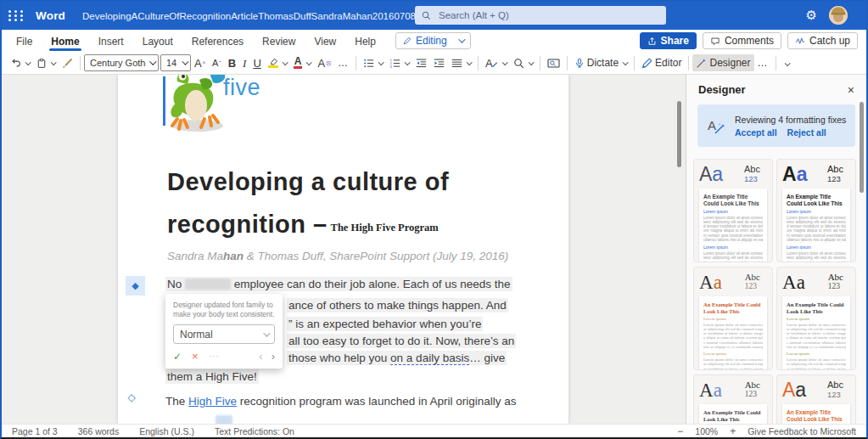 The image size is (868, 439). Describe the element at coordinates (277, 63) in the screenshot. I see `highlight-color-button` at that location.